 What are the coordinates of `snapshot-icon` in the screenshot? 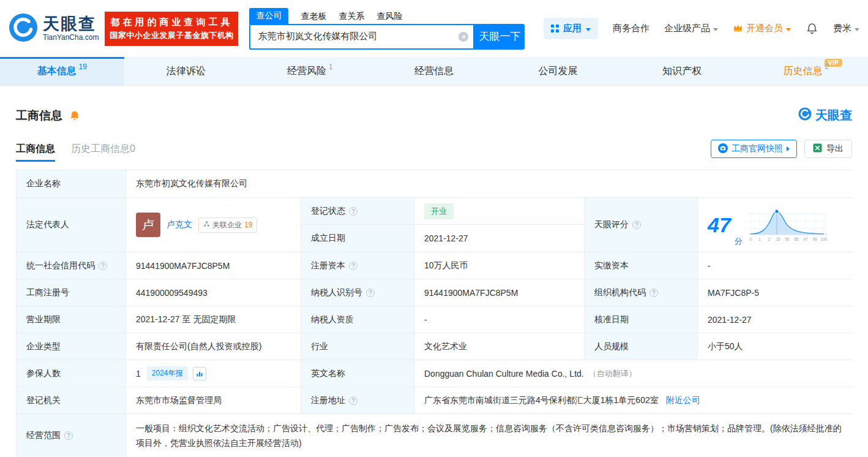 It's located at (723, 149).